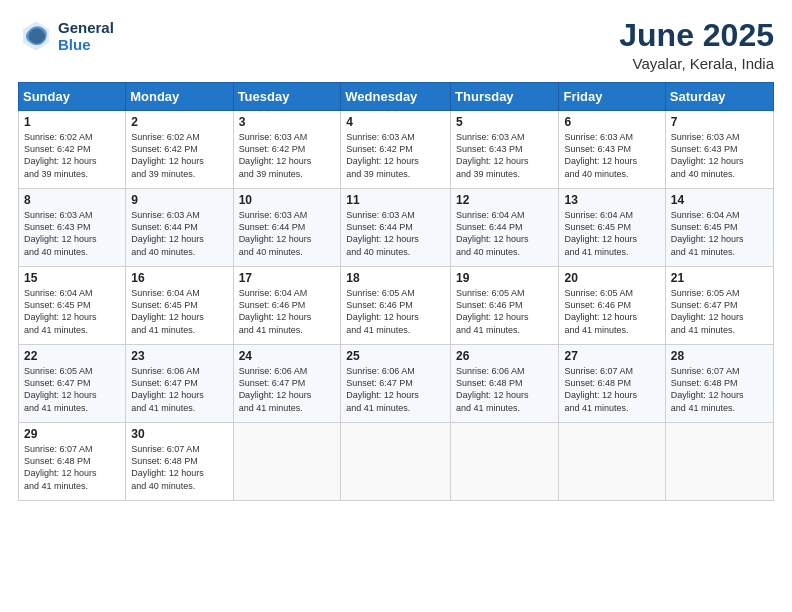 This screenshot has height=612, width=792. What do you see at coordinates (396, 306) in the screenshot?
I see `calendar-week-row: 15Sunrise: 6:04 AMSunset: 6:45 PMDayligh…` at bounding box center [396, 306].